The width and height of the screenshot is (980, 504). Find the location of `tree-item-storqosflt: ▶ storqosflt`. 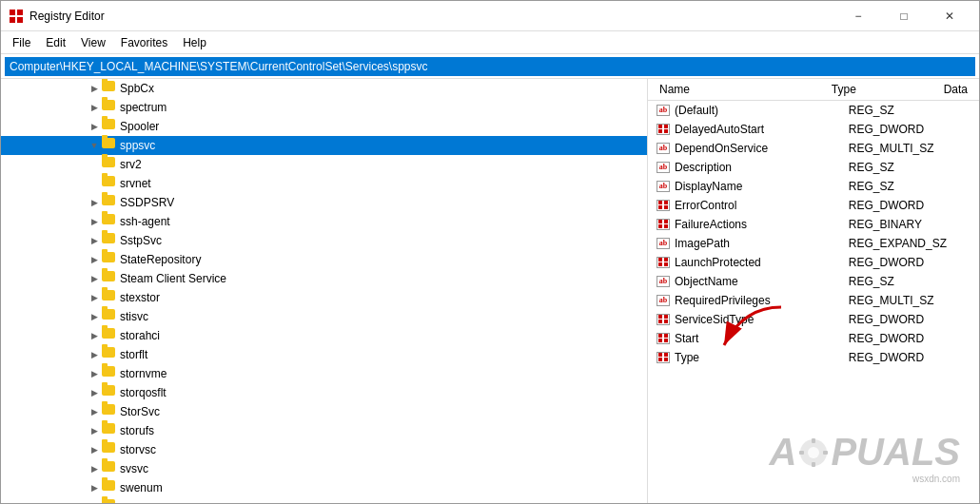

tree-item-storqosflt: ▶ storqosflt is located at coordinates (323, 393).